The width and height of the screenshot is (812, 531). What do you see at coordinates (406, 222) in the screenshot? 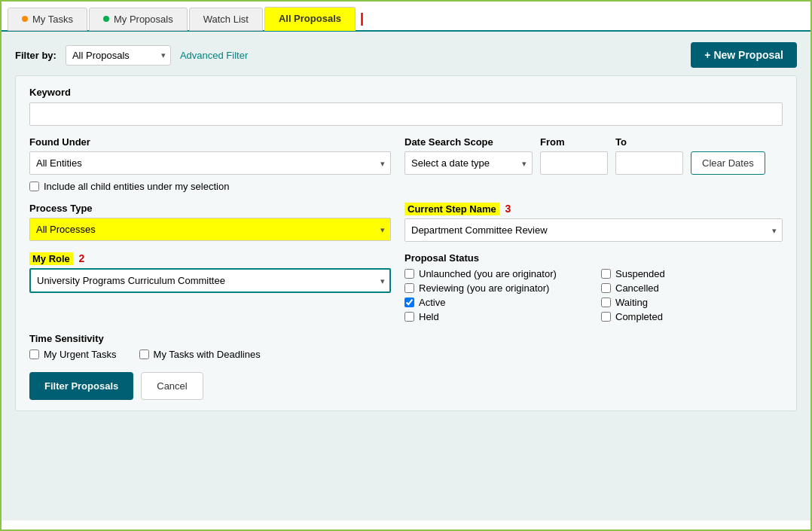
I see `process-step-row: Process Type All Processes Current Step …` at bounding box center [406, 222].